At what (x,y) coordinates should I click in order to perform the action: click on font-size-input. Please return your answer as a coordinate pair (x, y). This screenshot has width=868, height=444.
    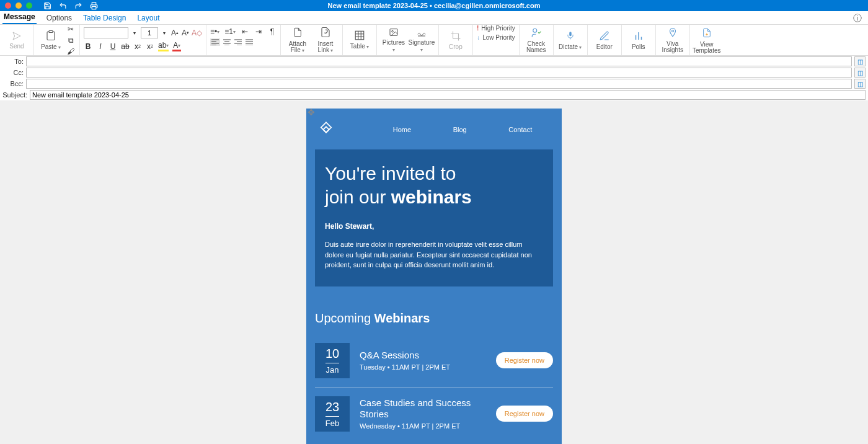
    Looking at the image, I should click on (149, 33).